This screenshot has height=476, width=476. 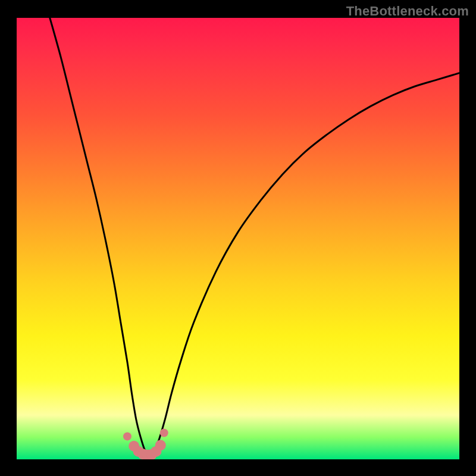 I want to click on watermark-text: TheBottleneck.com, so click(x=408, y=11).